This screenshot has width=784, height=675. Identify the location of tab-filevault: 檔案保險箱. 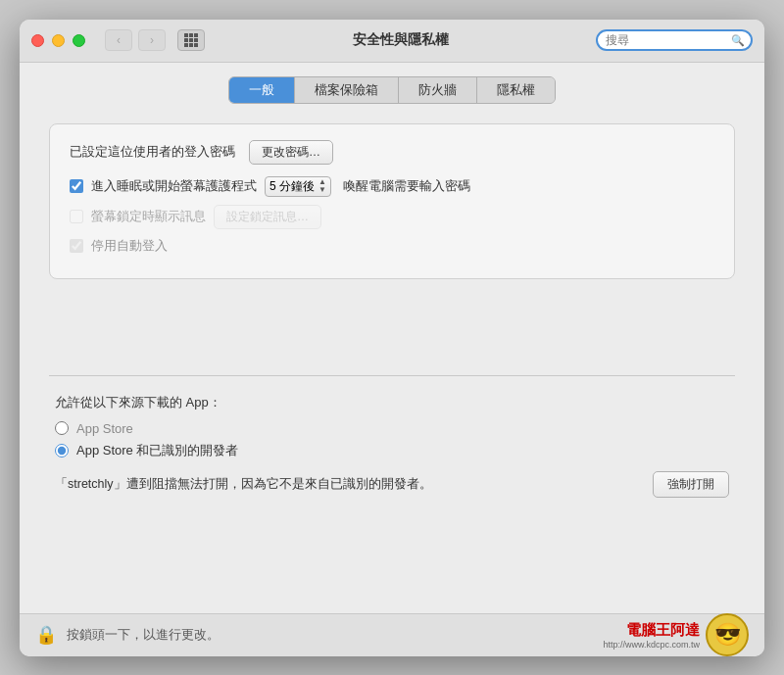
(347, 90).